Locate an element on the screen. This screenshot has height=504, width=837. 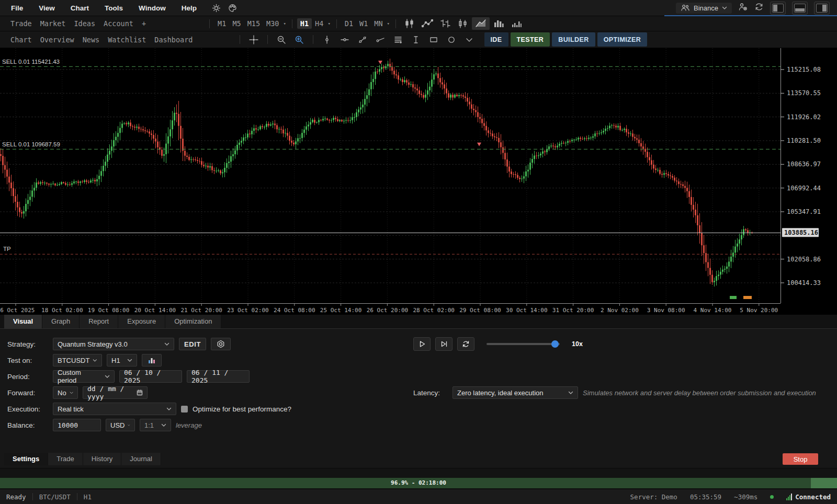
period-mode-select: Custom period is located at coordinates (84, 376).